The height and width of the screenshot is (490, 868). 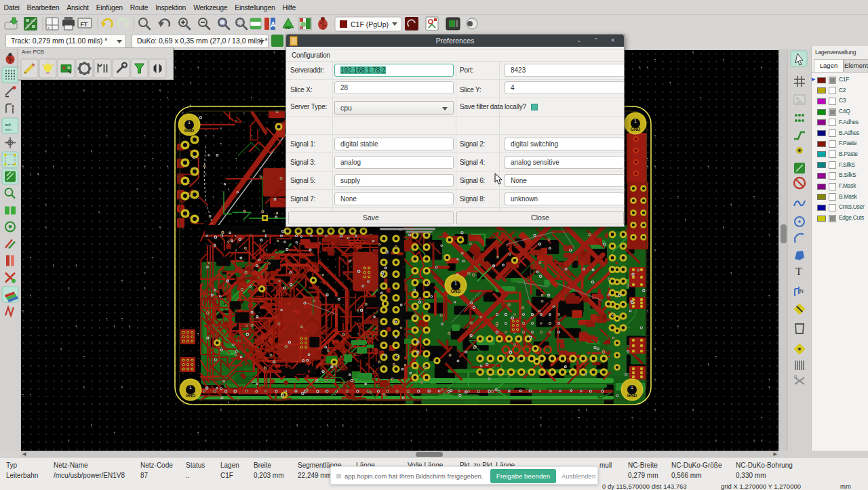 I want to click on svg-text: C1F (PgUp), so click(x=370, y=24).